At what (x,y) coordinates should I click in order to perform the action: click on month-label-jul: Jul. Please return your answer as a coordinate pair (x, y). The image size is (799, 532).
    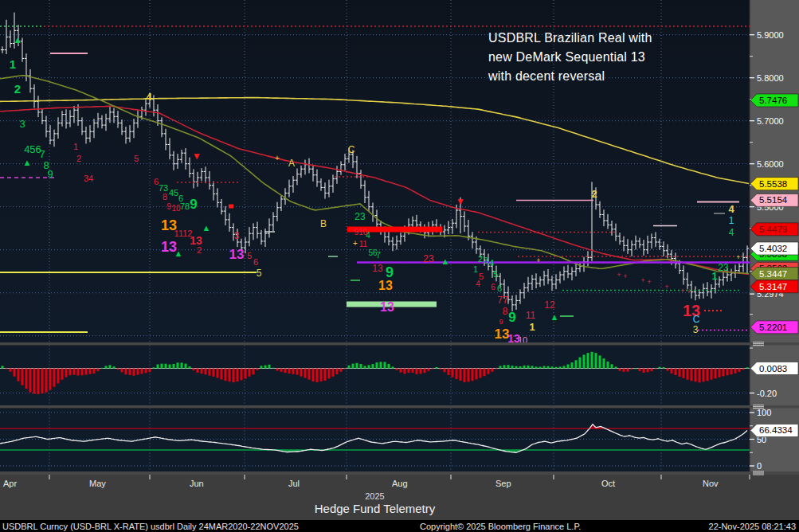
    Looking at the image, I should click on (294, 483).